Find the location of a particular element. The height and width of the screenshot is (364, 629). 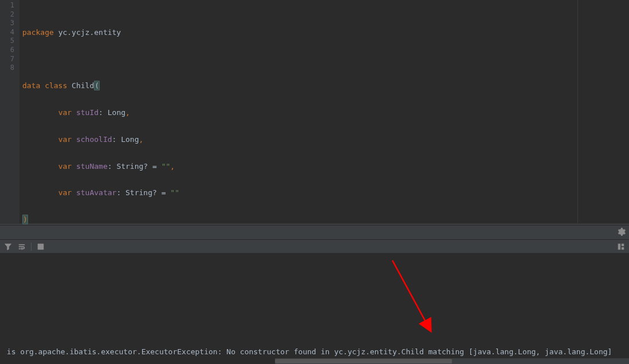

wrap-icon is located at coordinates (22, 247).